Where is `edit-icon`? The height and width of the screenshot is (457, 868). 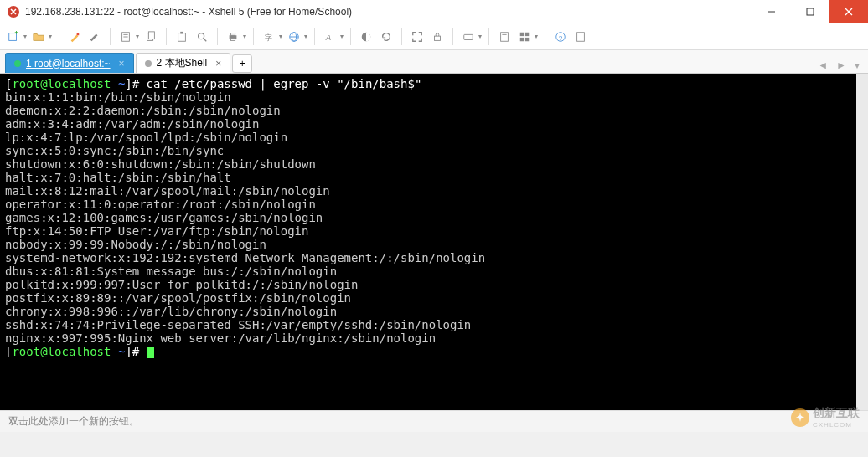 edit-icon is located at coordinates (95, 37).